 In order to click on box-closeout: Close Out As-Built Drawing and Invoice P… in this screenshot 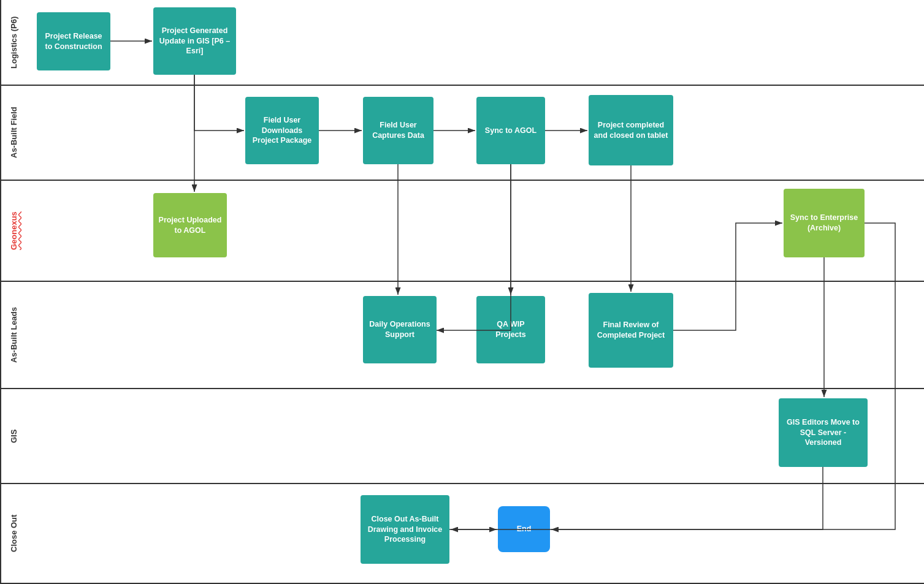, I will do `click(405, 529)`.